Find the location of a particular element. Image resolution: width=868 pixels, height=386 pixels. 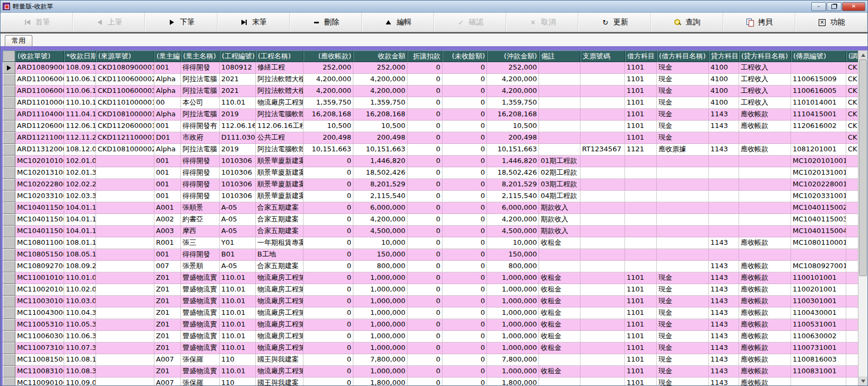

grid-cell: MC1040115004 is located at coordinates (819, 231).